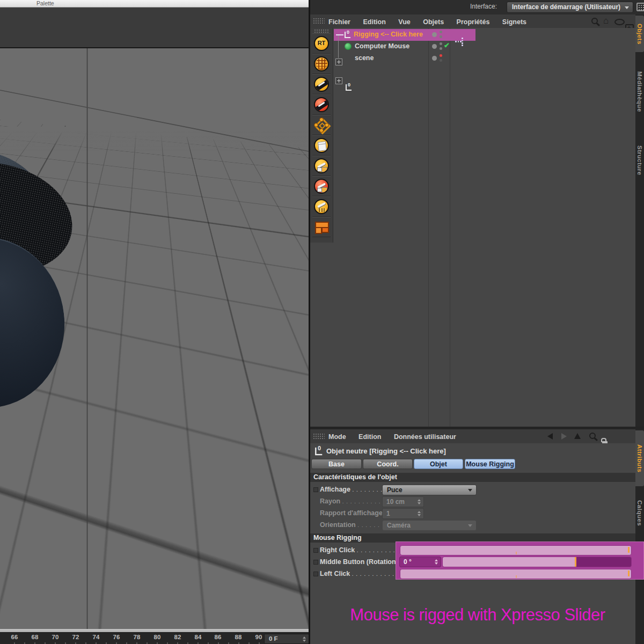 This screenshot has width=644, height=644. I want to click on computer-mouse-object-icon, so click(348, 46).